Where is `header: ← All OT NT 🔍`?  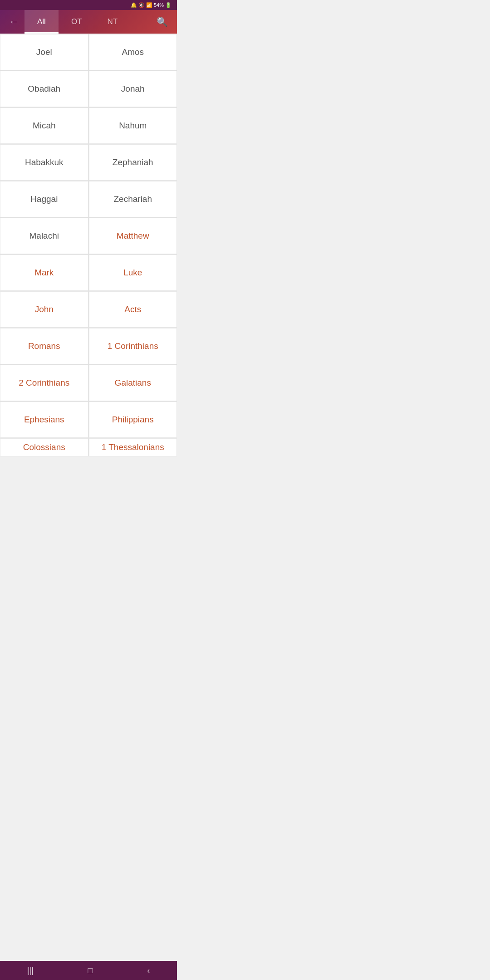
header: ← All OT NT 🔍 is located at coordinates (88, 22).